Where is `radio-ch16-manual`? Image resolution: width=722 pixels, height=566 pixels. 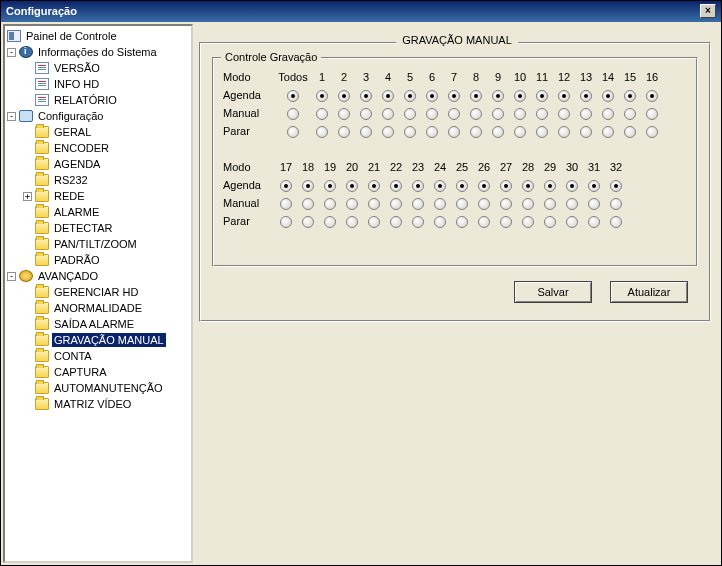
radio-ch16-manual is located at coordinates (652, 114).